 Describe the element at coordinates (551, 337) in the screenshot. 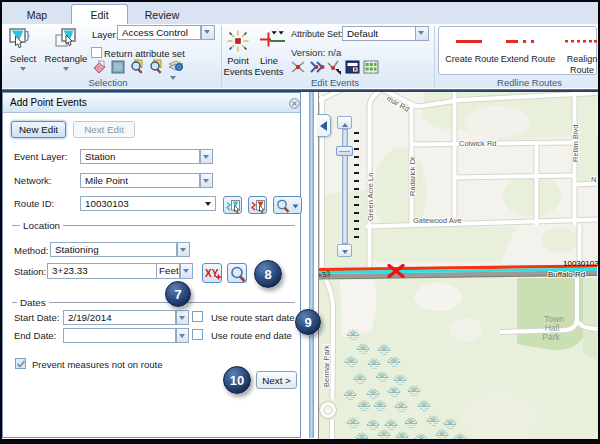

I see `svg-text: Park` at that location.